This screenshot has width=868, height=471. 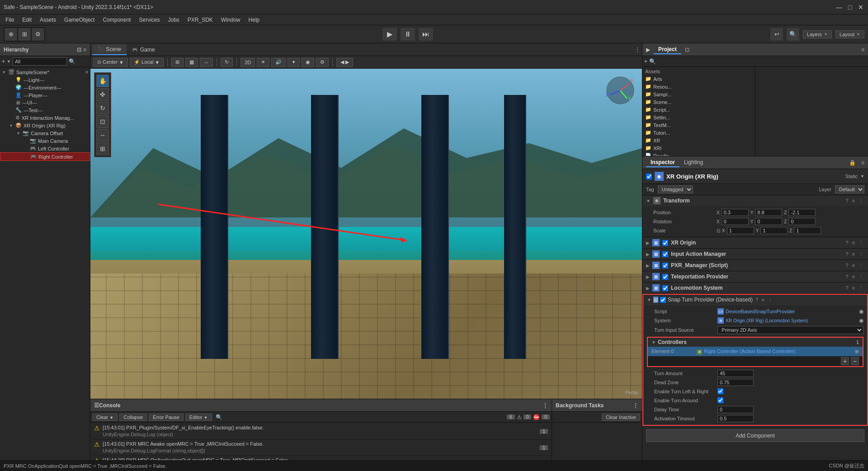 What do you see at coordinates (45, 141) in the screenshot?
I see `tree-item-main-camera: 📷 Main Camera` at bounding box center [45, 141].